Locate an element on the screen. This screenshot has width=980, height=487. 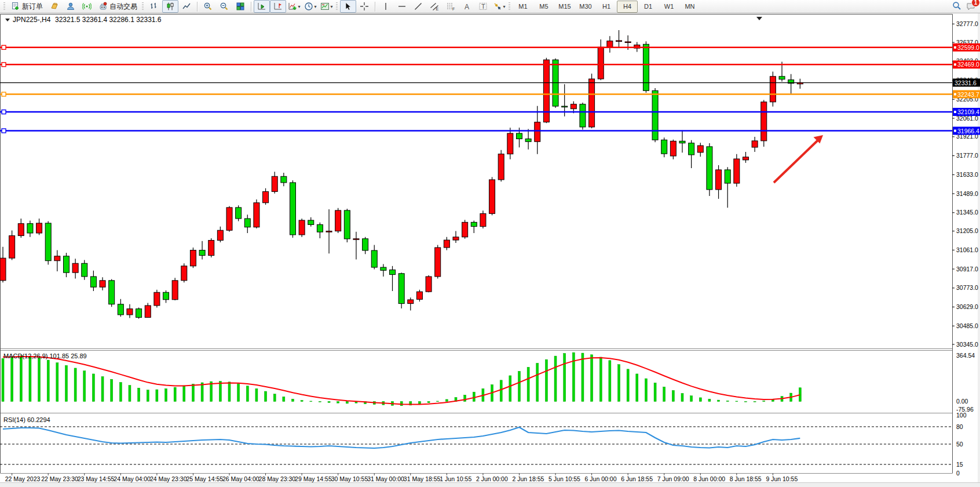
notifications-button: 1 is located at coordinates (971, 6).